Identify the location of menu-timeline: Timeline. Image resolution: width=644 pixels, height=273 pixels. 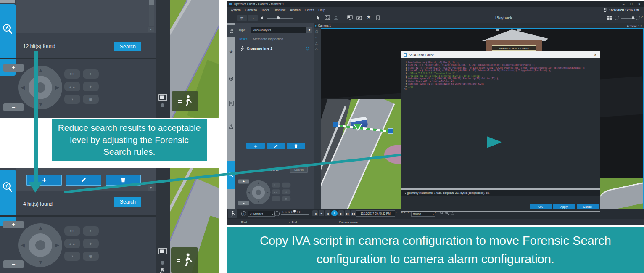
(280, 10).